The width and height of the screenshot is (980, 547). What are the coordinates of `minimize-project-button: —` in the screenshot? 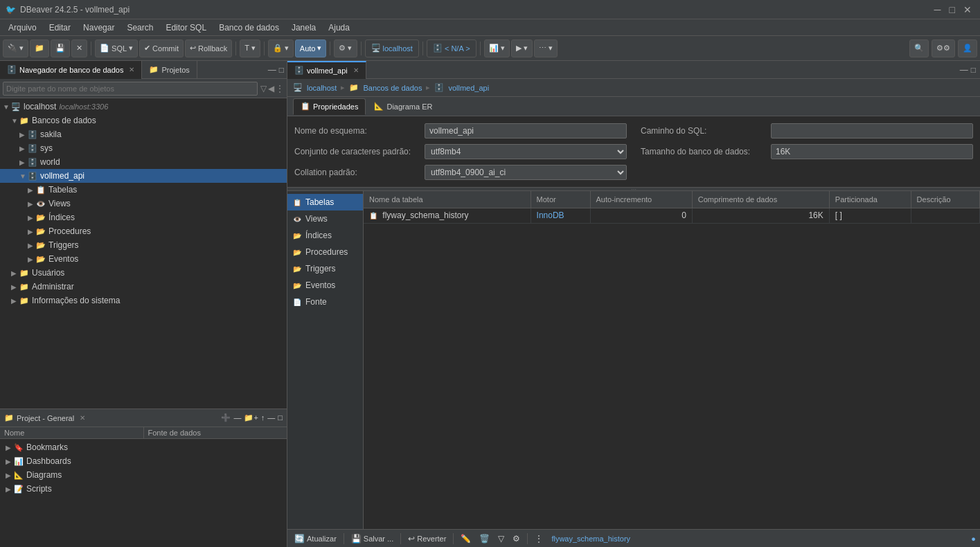 It's located at (271, 418).